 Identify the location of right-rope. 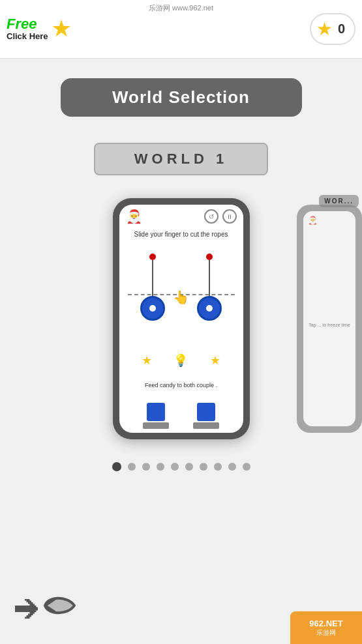
(209, 287).